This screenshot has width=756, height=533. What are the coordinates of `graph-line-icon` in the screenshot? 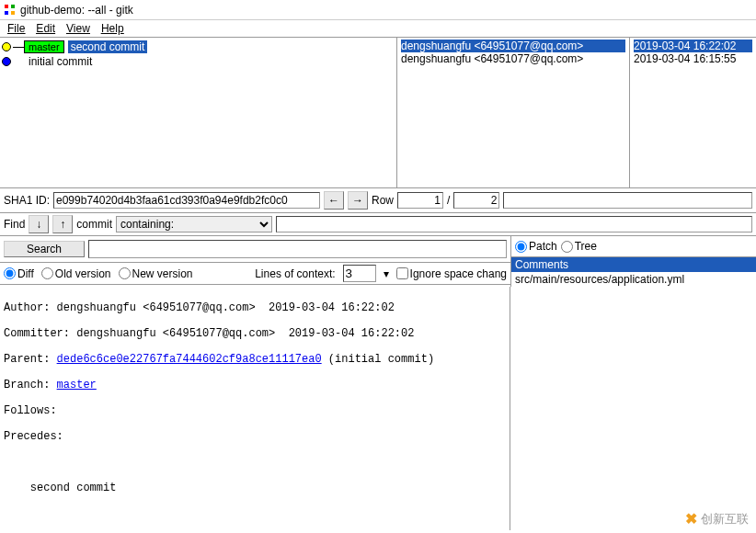 It's located at (18, 48).